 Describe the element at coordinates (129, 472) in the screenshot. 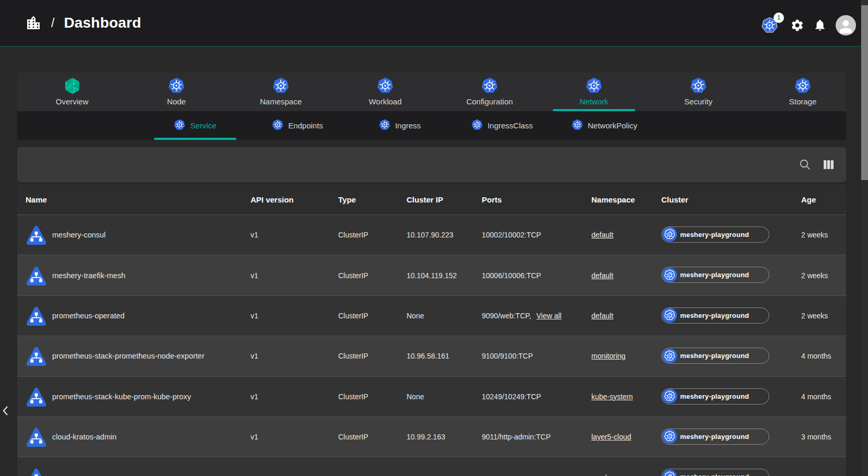

I see `name-cell` at that location.